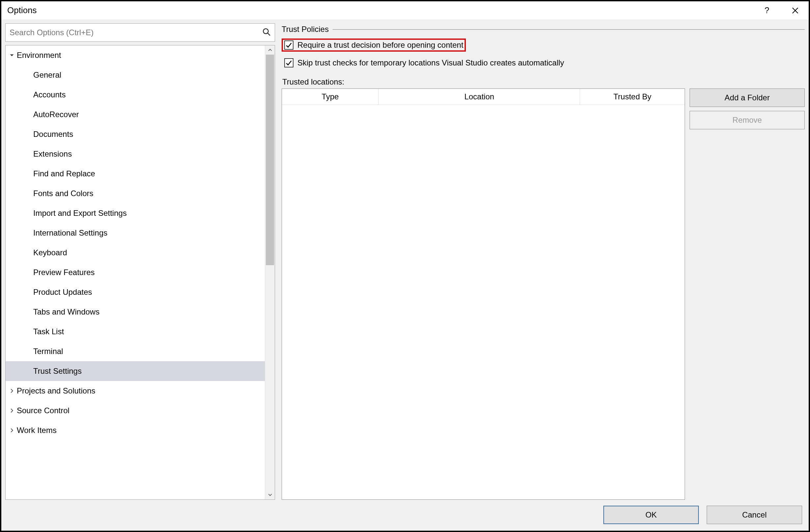 This screenshot has height=532, width=810. Describe the element at coordinates (39, 55) in the screenshot. I see `tree-item-label: Environment` at that location.